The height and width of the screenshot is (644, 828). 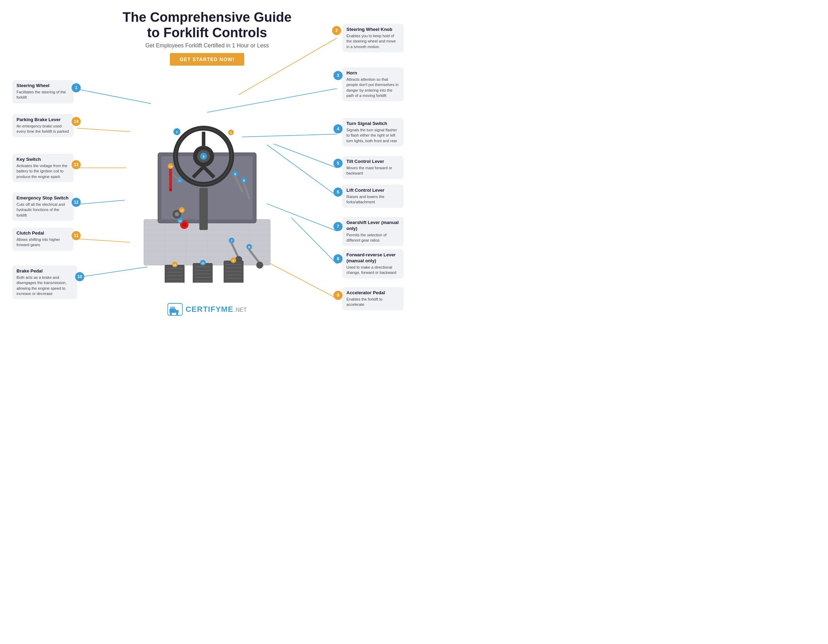 What do you see at coordinates (203, 157) in the screenshot?
I see `svg-text: 3` at bounding box center [203, 157].